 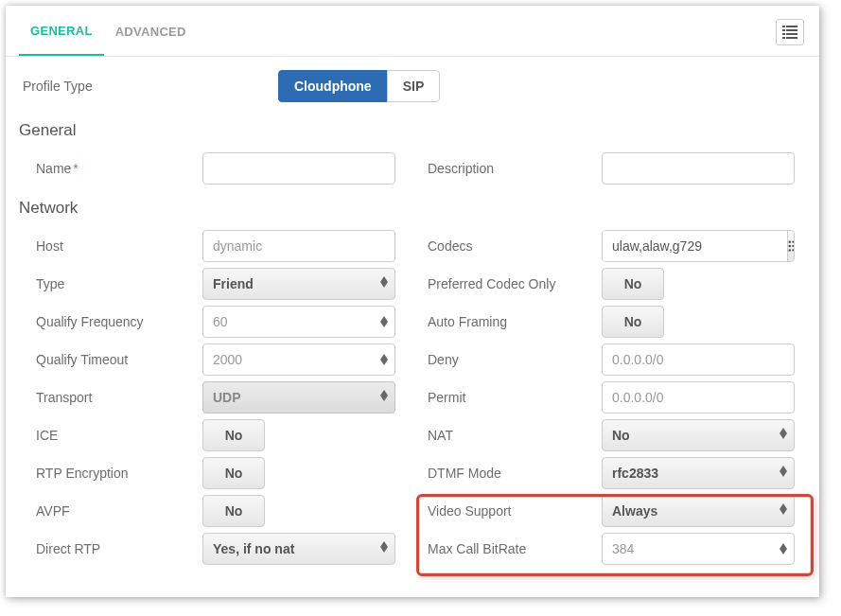 What do you see at coordinates (111, 284) in the screenshot?
I see `type-label: Type` at bounding box center [111, 284].